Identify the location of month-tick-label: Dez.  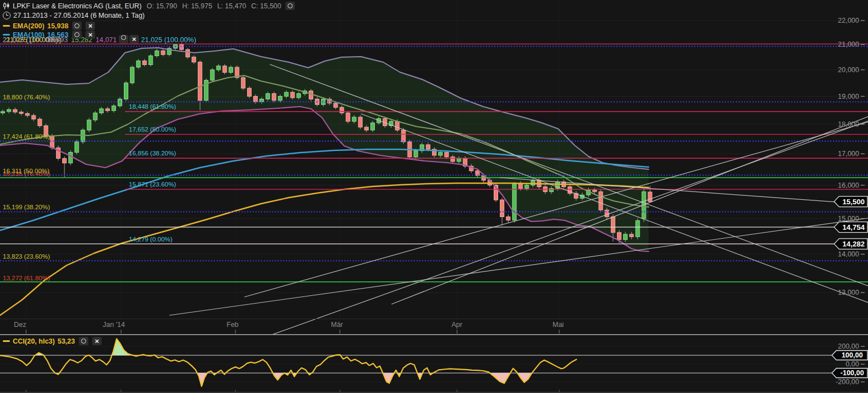
(20, 325).